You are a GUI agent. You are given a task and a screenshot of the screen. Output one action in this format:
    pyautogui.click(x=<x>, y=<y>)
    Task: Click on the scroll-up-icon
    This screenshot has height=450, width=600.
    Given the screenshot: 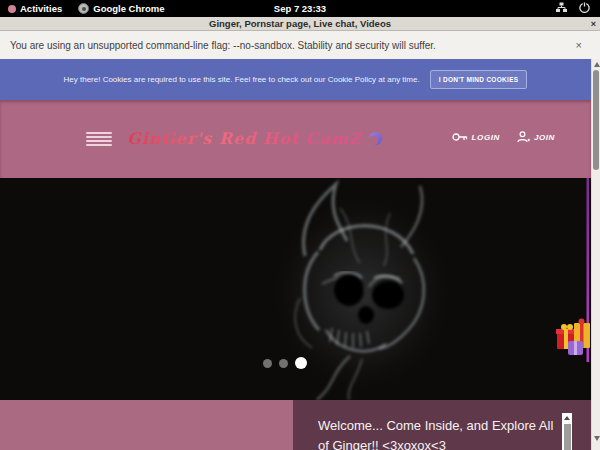 What is the action you would take?
    pyautogui.click(x=567, y=418)
    